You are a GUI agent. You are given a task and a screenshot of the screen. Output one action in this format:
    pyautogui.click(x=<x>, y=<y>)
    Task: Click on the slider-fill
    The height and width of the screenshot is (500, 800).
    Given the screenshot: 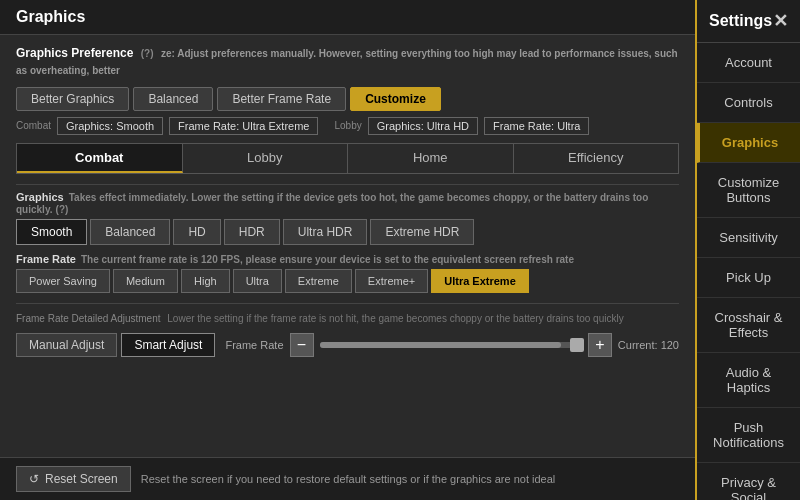 What is the action you would take?
    pyautogui.click(x=440, y=345)
    